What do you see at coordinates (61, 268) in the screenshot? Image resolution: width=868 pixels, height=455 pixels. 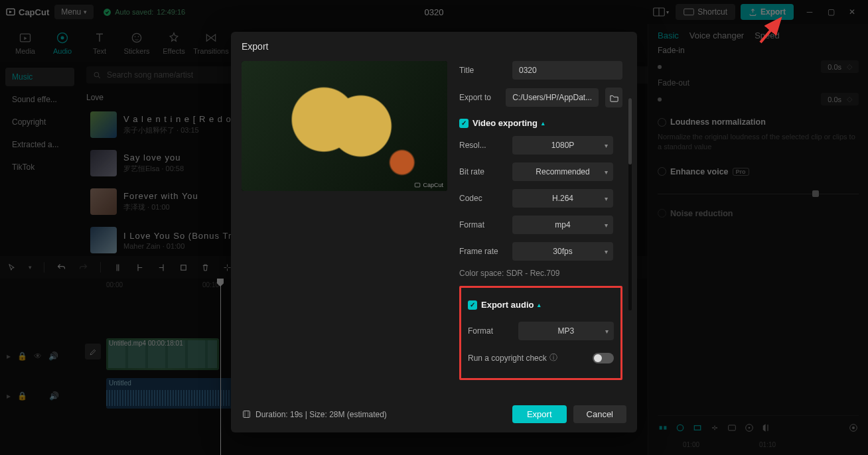 I see `undo-icon` at bounding box center [61, 268].